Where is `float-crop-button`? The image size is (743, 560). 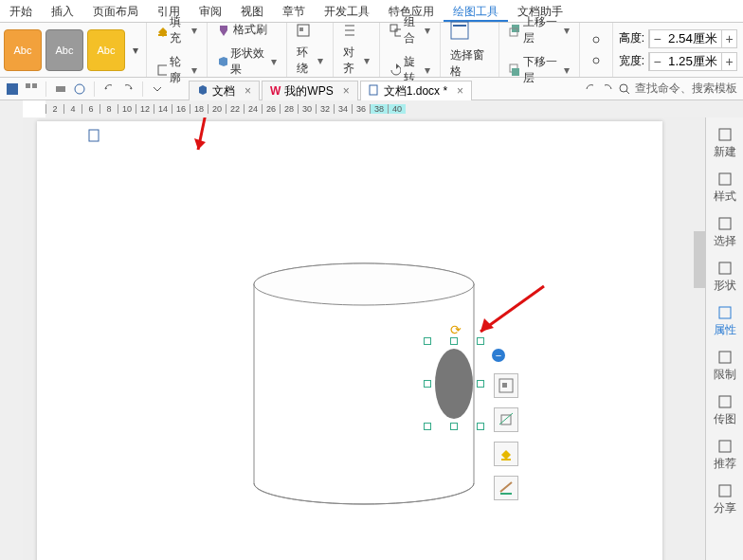
float-crop-button is located at coordinates (506, 420).